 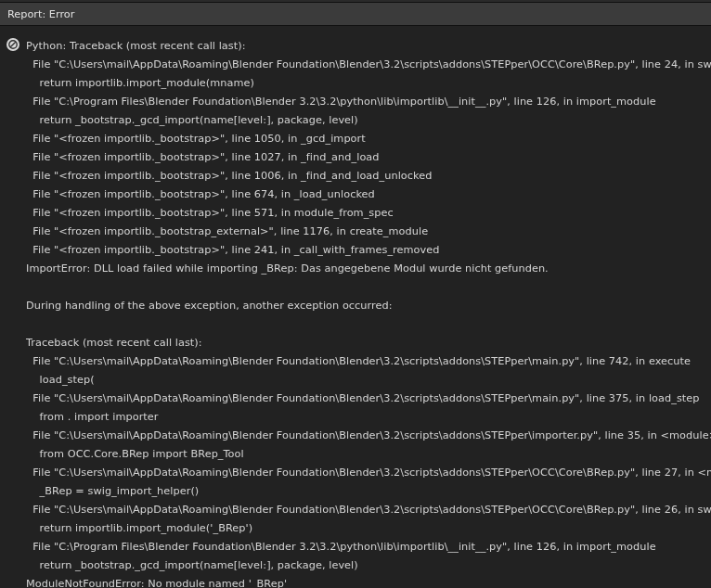 What do you see at coordinates (13, 45) in the screenshot?
I see `error-icon-cell` at bounding box center [13, 45].